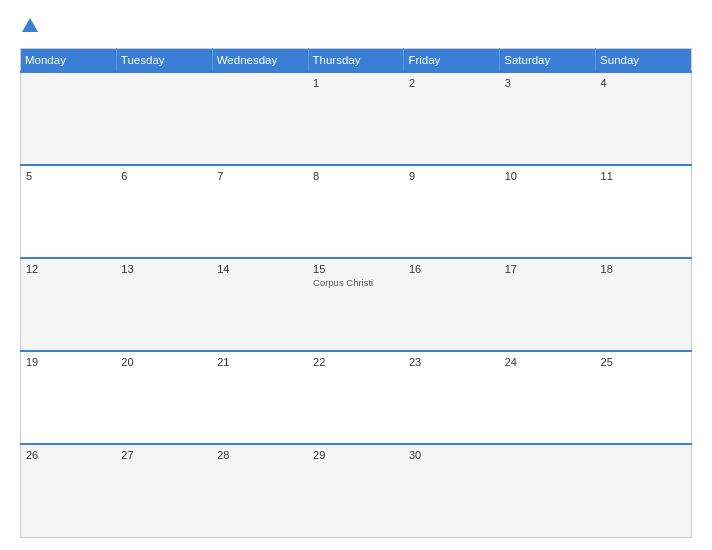  What do you see at coordinates (452, 304) in the screenshot?
I see `calendar-cell: 16` at bounding box center [452, 304].